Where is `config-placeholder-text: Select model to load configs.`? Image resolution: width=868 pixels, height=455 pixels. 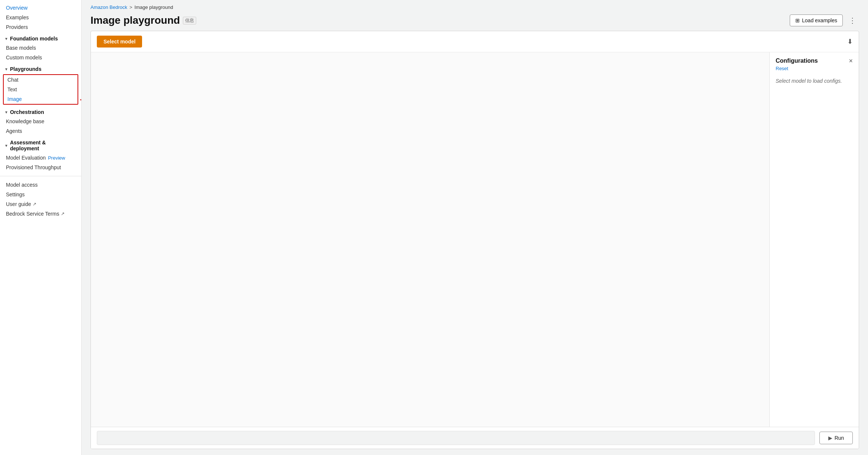 config-placeholder-text: Select model to load configs. is located at coordinates (814, 81).